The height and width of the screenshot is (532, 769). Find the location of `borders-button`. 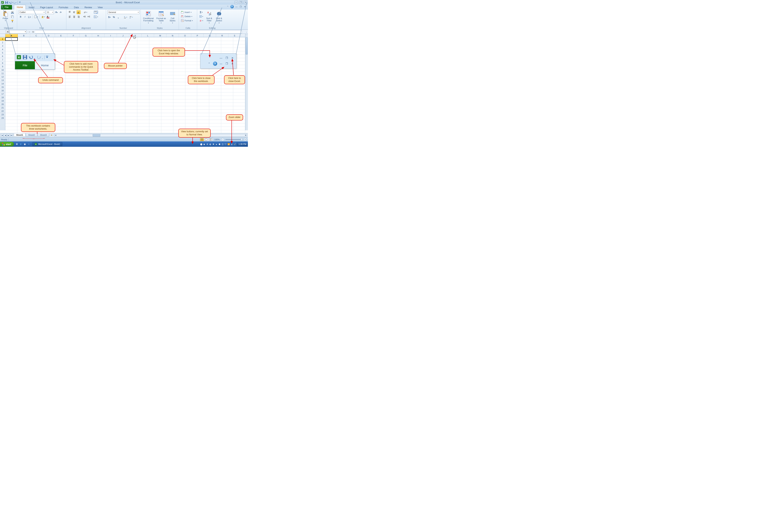

borders-button is located at coordinates (36, 17).